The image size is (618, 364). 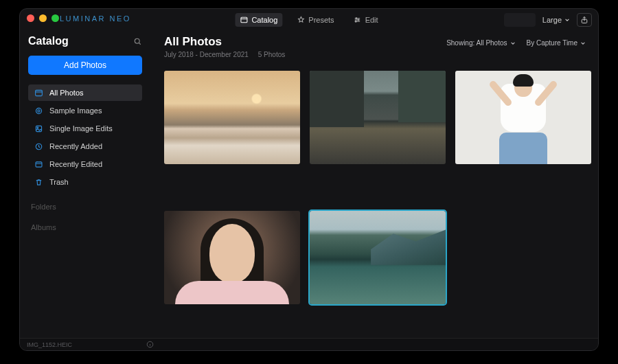 What do you see at coordinates (85, 164) in the screenshot?
I see `sidebar-item-recently-edited: Recently Edited` at bounding box center [85, 164].